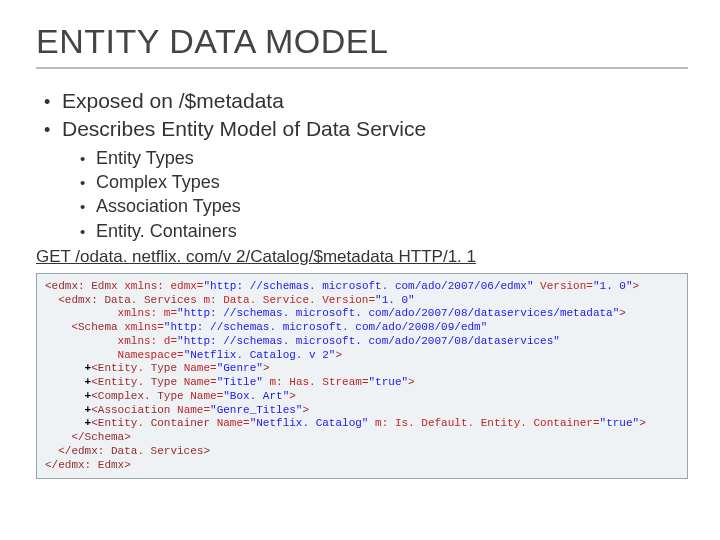  What do you see at coordinates (173, 101) in the screenshot?
I see `bullet-text: Exposed on /$metadata` at bounding box center [173, 101].